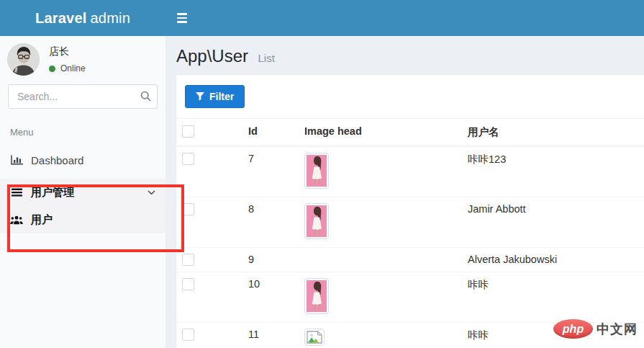  What do you see at coordinates (404, 55) in the screenshot?
I see `content-header: App\User List` at bounding box center [404, 55].